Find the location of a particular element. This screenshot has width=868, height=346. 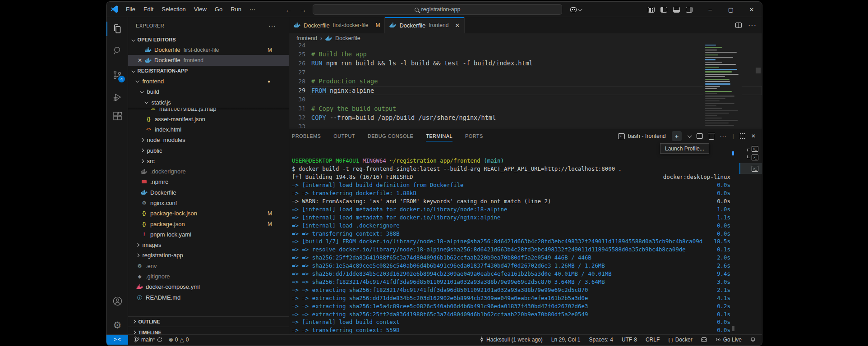

chevron-down-icon is located at coordinates (147, 102).